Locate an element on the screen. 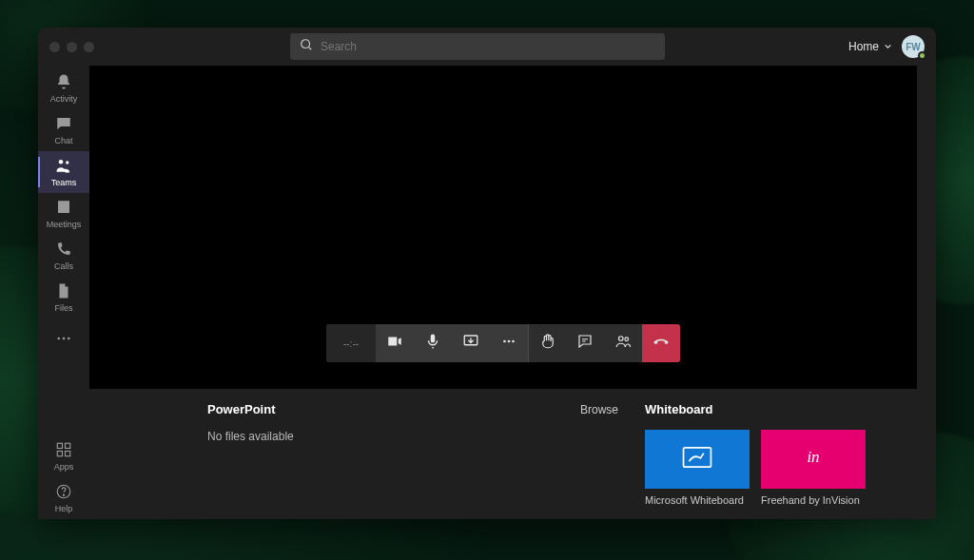  window-controls is located at coordinates (72, 48).